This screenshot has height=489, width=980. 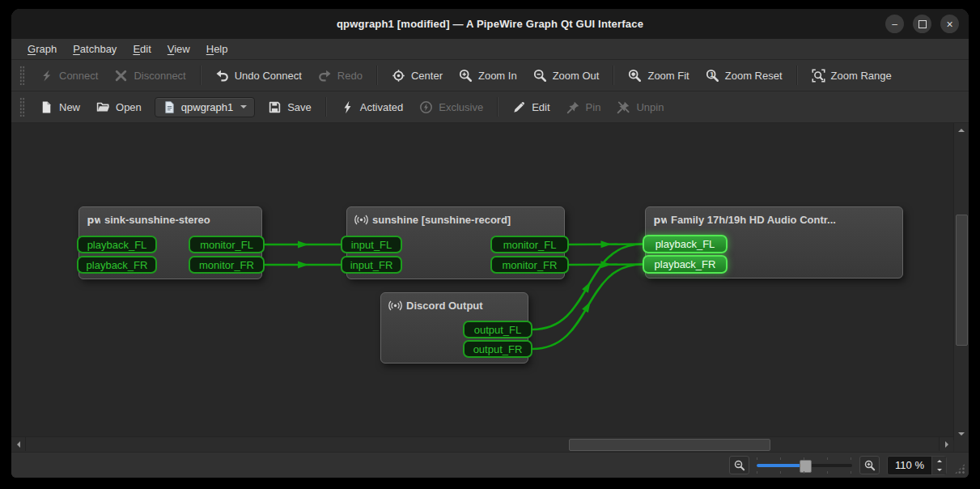 I want to click on spin-down-button, so click(x=939, y=470).